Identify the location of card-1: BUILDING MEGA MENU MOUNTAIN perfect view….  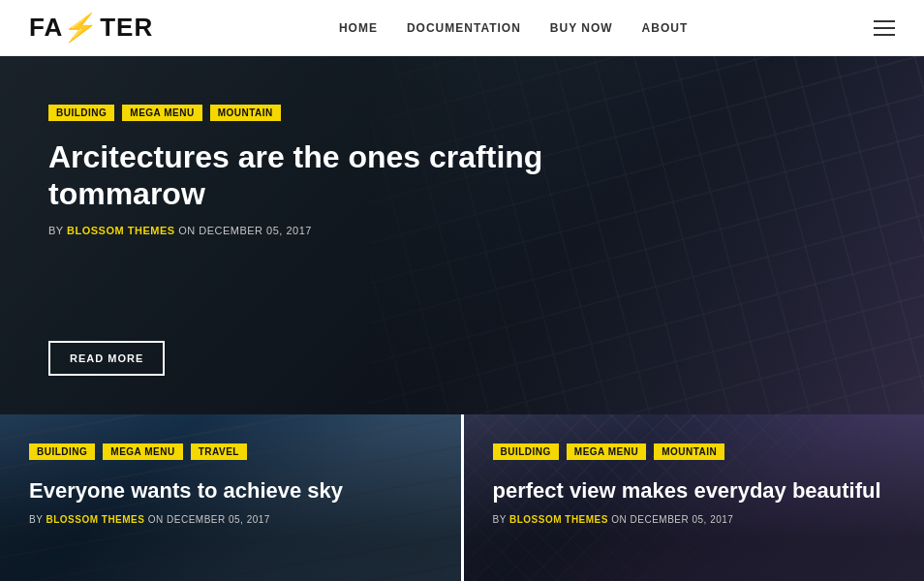
(694, 498).